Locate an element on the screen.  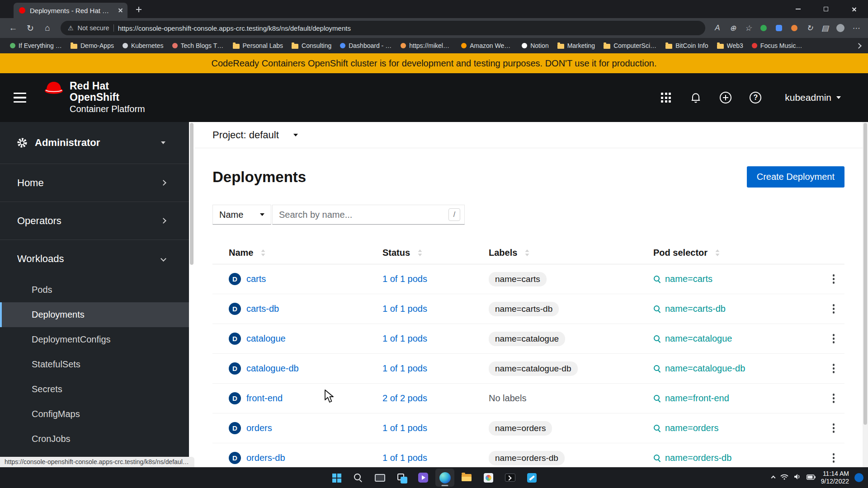
filter-type-select: Name is located at coordinates (242, 215).